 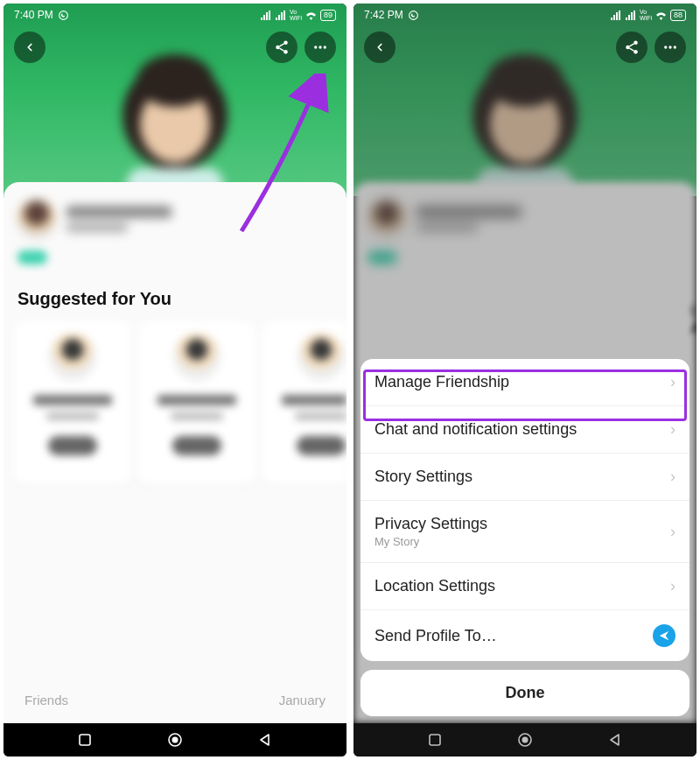 What do you see at coordinates (525, 693) in the screenshot?
I see `done-button: Done` at bounding box center [525, 693].